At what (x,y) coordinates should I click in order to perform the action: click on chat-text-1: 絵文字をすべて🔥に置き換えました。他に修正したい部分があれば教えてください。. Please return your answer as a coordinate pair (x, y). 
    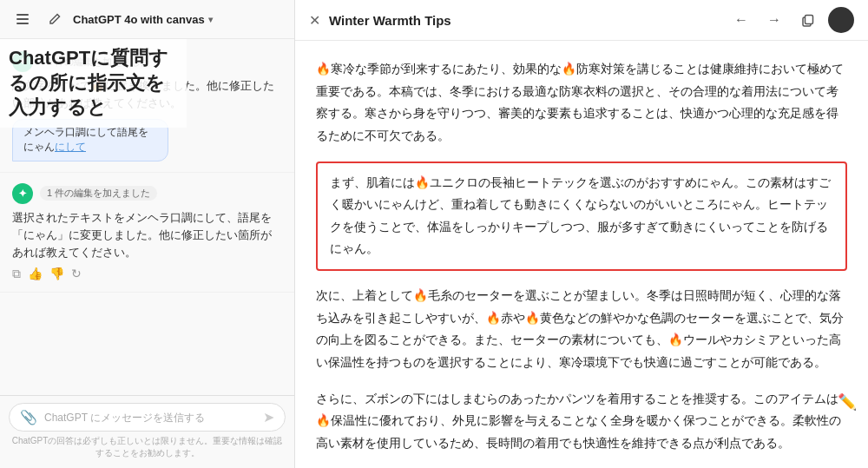
    Looking at the image, I should click on (148, 95).